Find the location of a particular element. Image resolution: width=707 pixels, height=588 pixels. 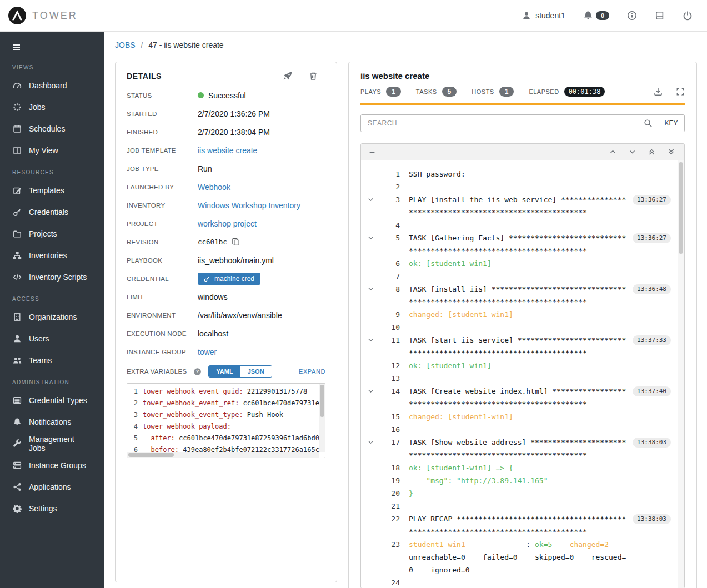

search-submit-button is located at coordinates (648, 123).